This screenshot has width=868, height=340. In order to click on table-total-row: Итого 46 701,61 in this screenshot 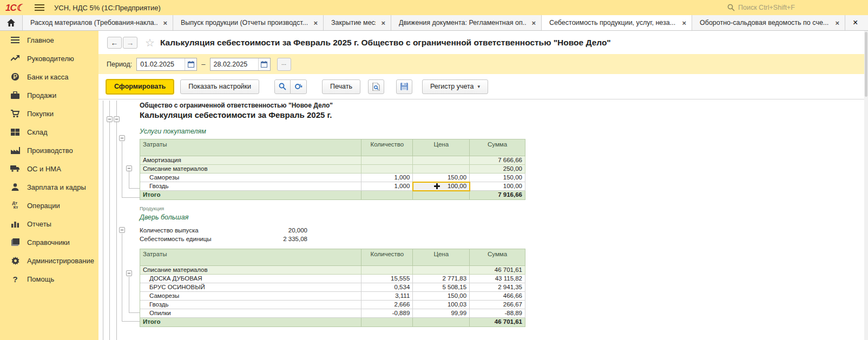, I will do `click(333, 322)`.